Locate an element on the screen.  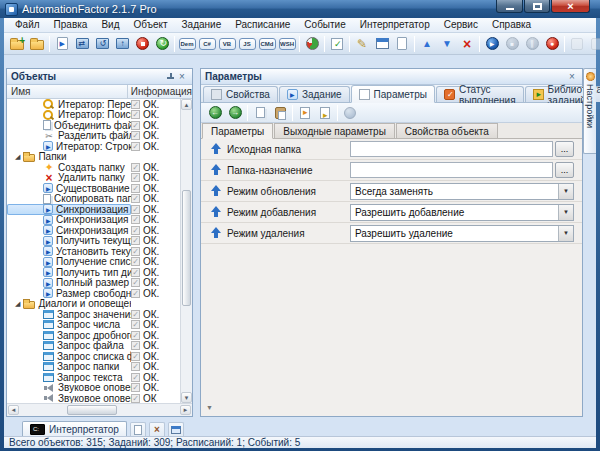
tree-row: Разделить файлОК. is located at coordinates (94, 136).